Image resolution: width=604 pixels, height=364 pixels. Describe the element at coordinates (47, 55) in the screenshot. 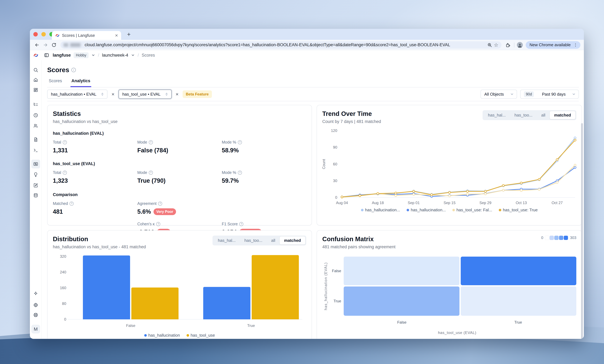

I see `sidebar-toggle-icon` at that location.